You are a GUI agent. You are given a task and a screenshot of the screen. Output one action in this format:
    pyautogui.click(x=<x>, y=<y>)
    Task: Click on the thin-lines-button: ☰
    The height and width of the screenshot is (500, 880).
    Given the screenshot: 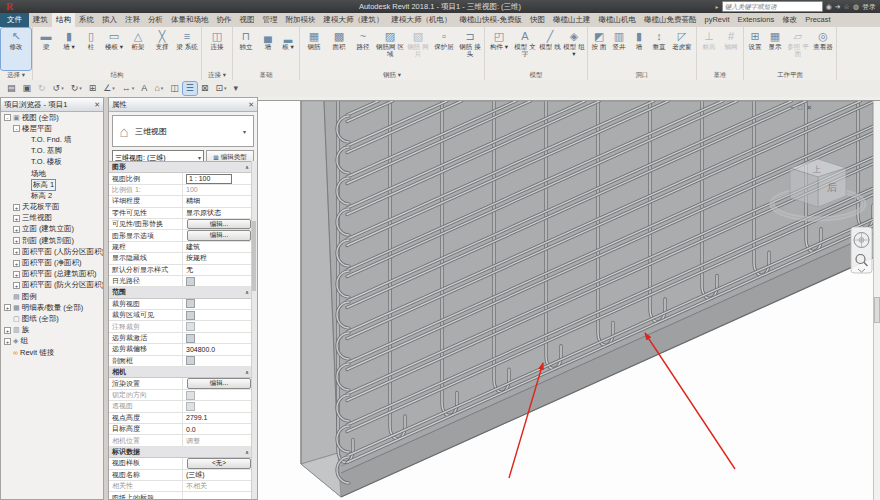 What is the action you would take?
    pyautogui.click(x=190, y=88)
    